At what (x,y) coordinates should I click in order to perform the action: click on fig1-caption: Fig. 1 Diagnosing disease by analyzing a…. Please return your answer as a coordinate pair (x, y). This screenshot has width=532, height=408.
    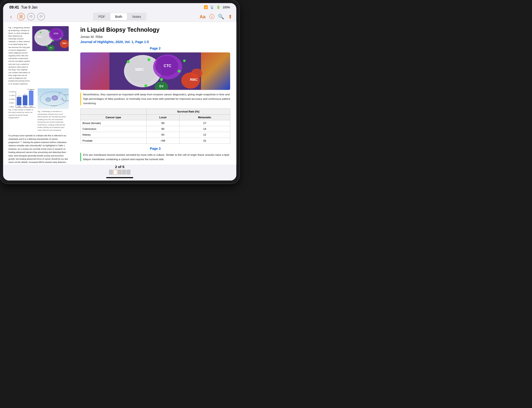
    Looking at the image, I should click on (19, 56).